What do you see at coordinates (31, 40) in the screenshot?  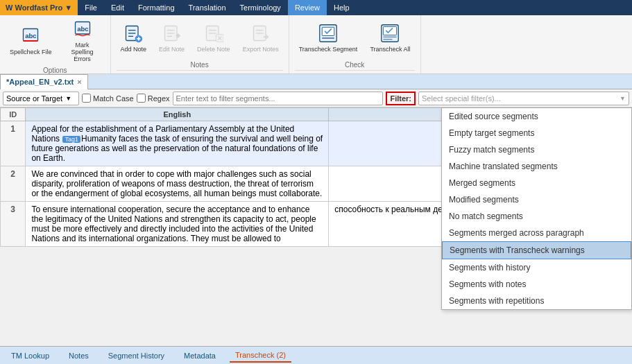 I see `spellcheck-file-button: abc Spellcheck File` at bounding box center [31, 40].